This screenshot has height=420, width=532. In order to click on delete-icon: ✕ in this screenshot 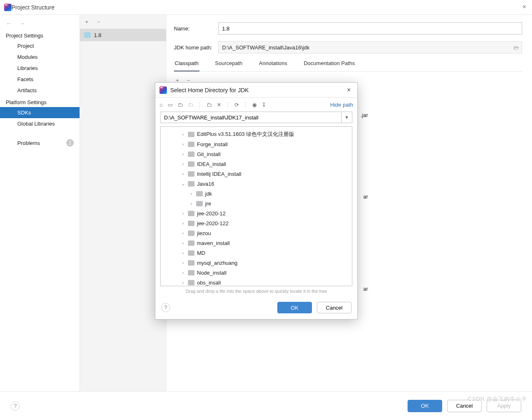, I will do `click(219, 105)`.